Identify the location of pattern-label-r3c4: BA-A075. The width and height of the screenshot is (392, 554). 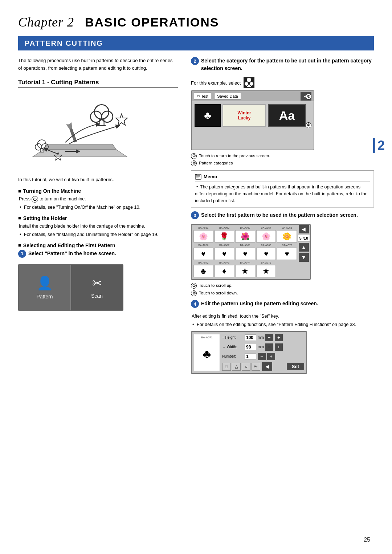
(266, 263).